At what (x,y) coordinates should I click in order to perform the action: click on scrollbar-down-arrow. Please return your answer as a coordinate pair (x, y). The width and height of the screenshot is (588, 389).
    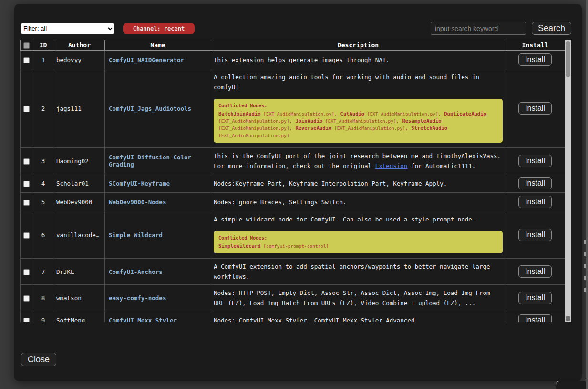
    Looking at the image, I should click on (568, 319).